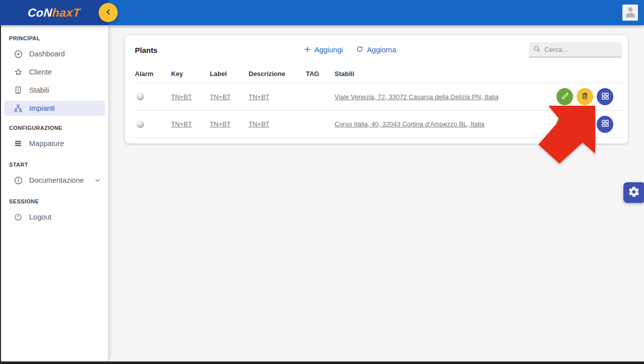 The width and height of the screenshot is (644, 364). What do you see at coordinates (66, 13) in the screenshot?
I see `logo-suffix: haxT` at bounding box center [66, 13].